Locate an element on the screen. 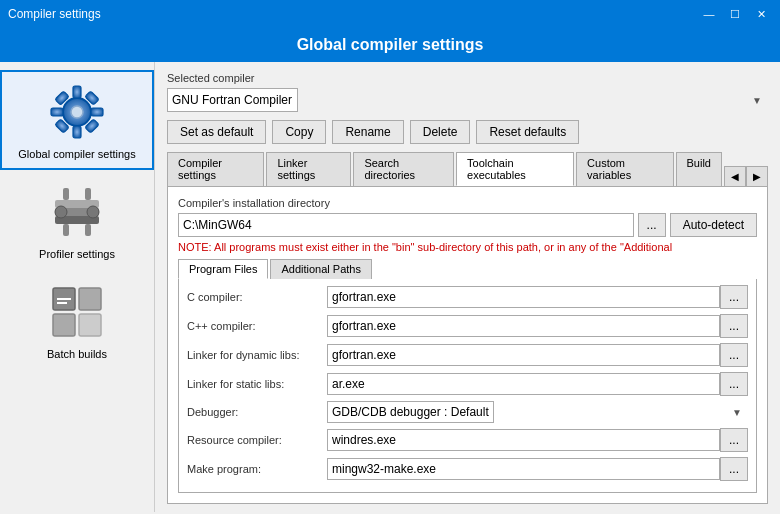 This screenshot has width=780, height=514. resource-compiler-label: Resource compiler: is located at coordinates (257, 440).